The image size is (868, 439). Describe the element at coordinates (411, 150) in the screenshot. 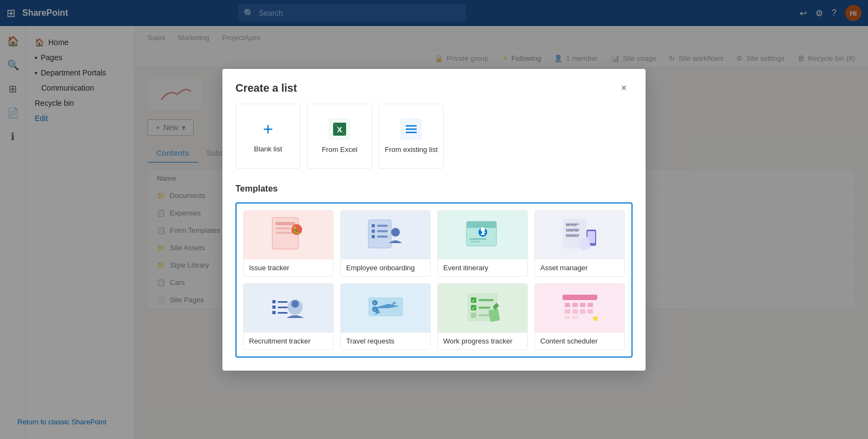

I see `from-existing-label: From existing list` at that location.